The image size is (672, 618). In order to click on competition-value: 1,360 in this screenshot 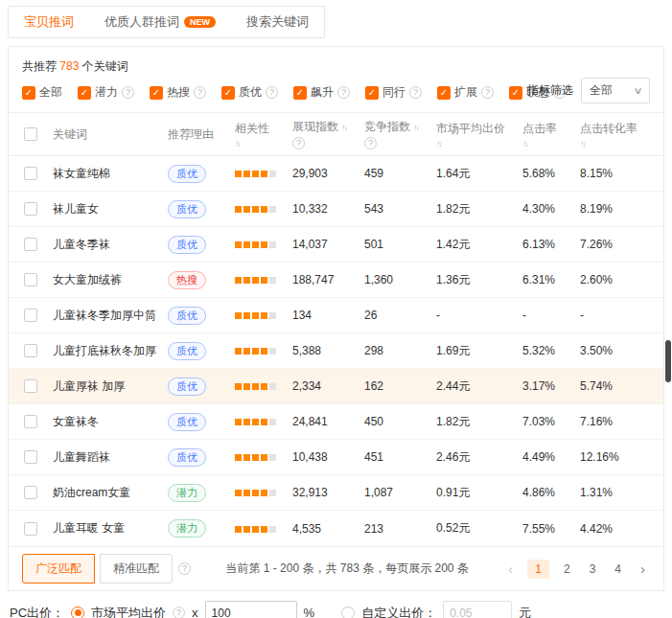, I will do `click(401, 280)`.